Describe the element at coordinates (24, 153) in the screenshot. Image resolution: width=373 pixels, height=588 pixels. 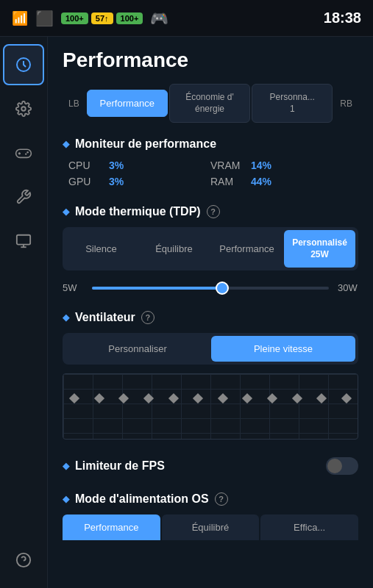
I see `sidebar-item-controller` at that location.